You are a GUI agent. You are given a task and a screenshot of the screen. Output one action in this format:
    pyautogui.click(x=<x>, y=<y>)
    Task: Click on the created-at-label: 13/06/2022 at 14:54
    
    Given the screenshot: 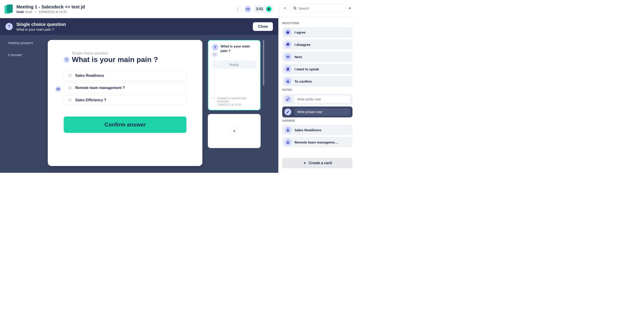 What is the action you would take?
    pyautogui.click(x=237, y=105)
    